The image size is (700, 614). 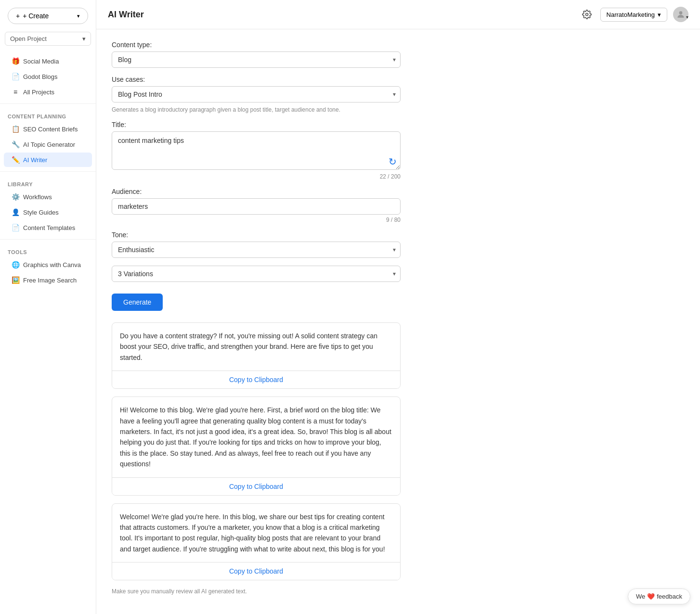 What do you see at coordinates (48, 115) in the screenshot?
I see `content-planning-section-title: CONTENT PLANNING` at bounding box center [48, 115].